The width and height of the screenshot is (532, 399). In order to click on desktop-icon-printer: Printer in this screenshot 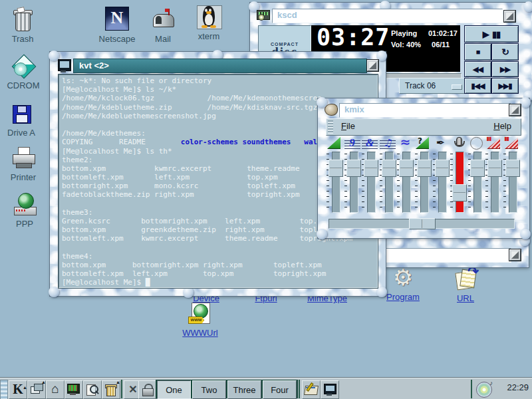, I will do `click(23, 164)`.